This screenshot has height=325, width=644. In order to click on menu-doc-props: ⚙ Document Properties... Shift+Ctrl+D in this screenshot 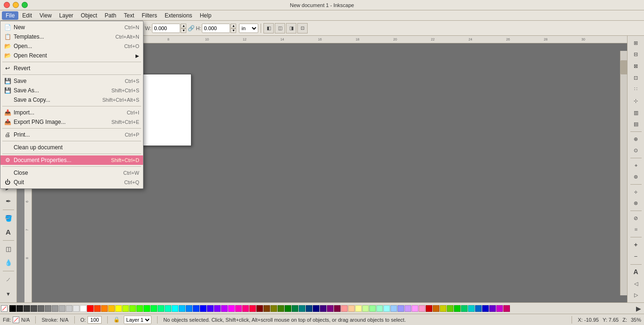, I will do `click(72, 160)`.